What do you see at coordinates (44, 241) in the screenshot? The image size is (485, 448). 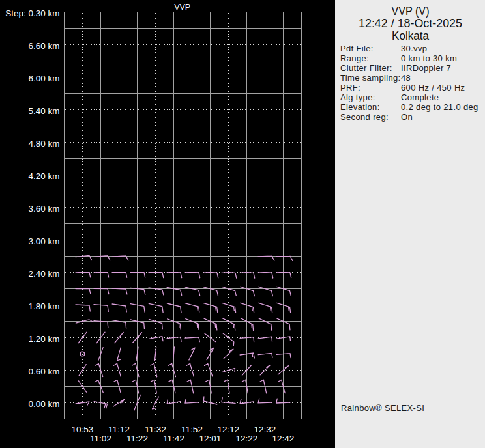 I see `svg-text: 3.00 km` at bounding box center [44, 241].